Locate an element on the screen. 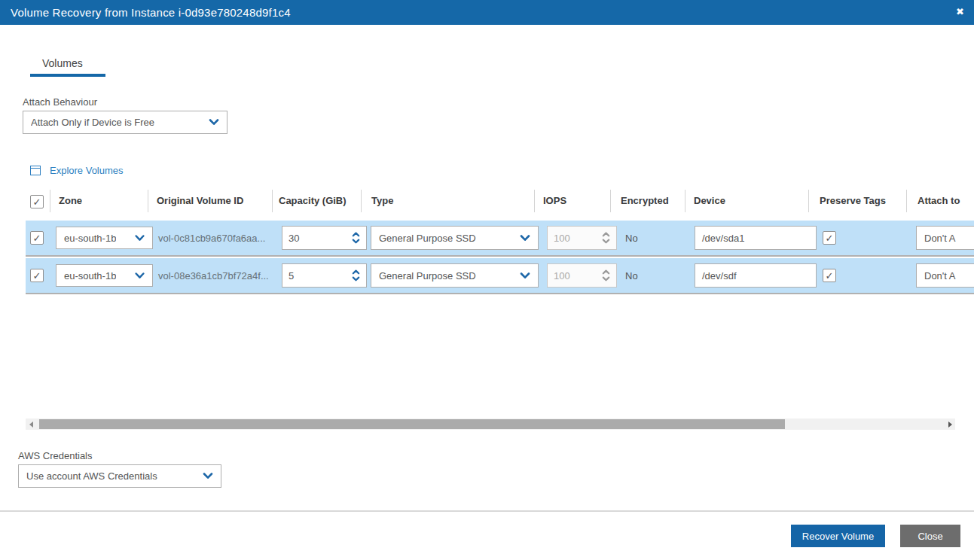 This screenshot has width=974, height=560. col-header-device: Device is located at coordinates (710, 200).